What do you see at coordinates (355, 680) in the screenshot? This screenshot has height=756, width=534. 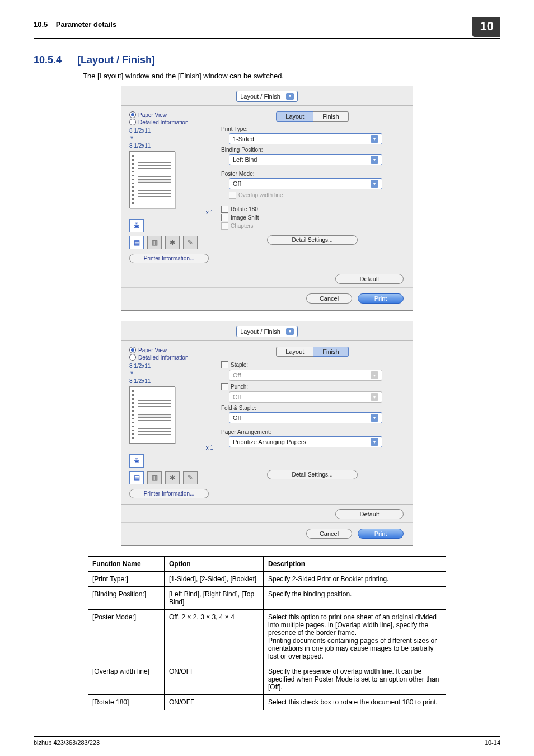 I see `cell-desc: Specify the presence of overlap width li…` at bounding box center [355, 680].